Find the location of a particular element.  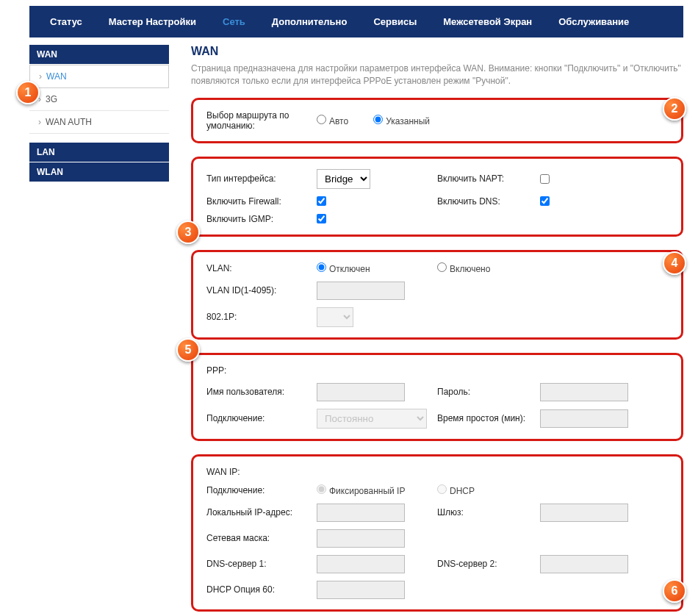

radio-specified: Указанный is located at coordinates (401, 121).